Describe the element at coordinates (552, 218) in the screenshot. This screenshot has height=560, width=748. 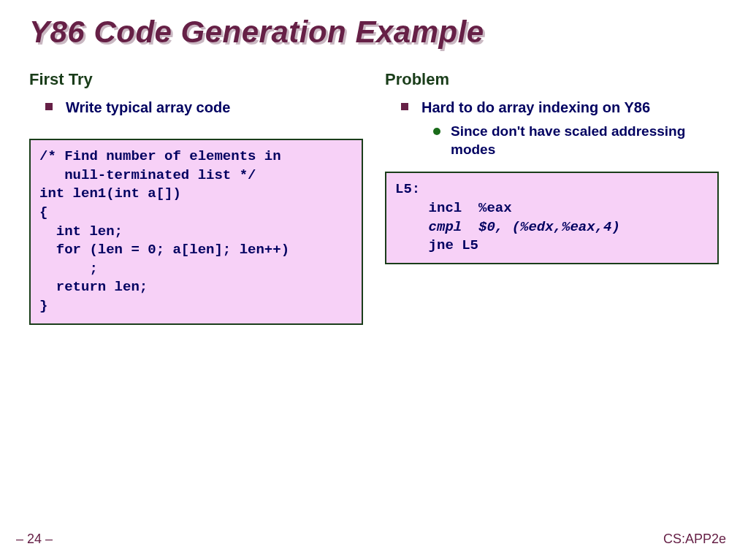
I see `asm-code-box: L5: incl %eax cmpl $0, (%edx,%eax,4) jne…` at that location.